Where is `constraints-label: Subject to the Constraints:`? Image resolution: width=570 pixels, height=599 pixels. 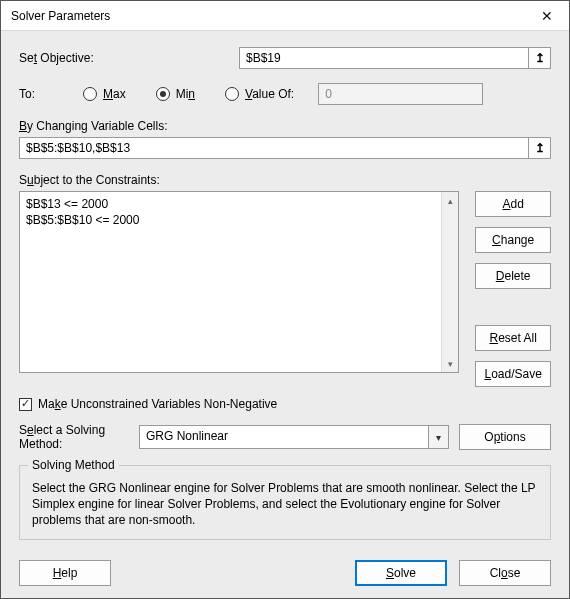
constraints-label: Subject to the Constraints: is located at coordinates (285, 180).